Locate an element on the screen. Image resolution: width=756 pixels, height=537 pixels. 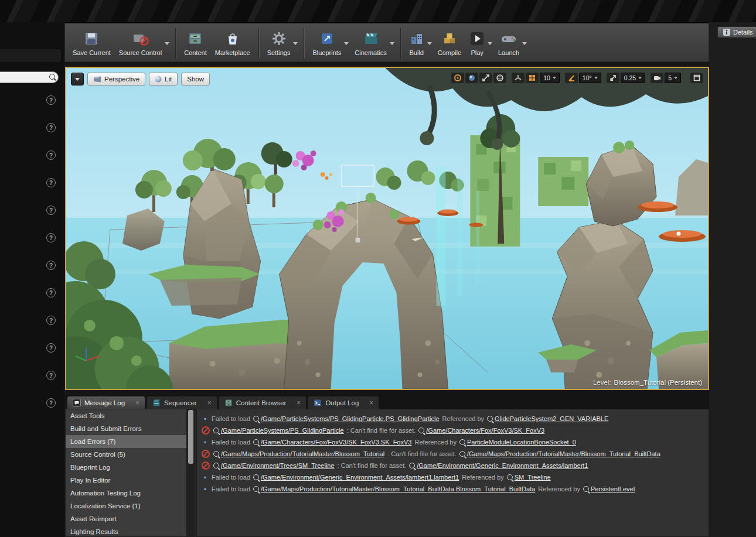
asset-reference: /Game/Environment/Trees/SM_Treeline is located at coordinates (274, 466).